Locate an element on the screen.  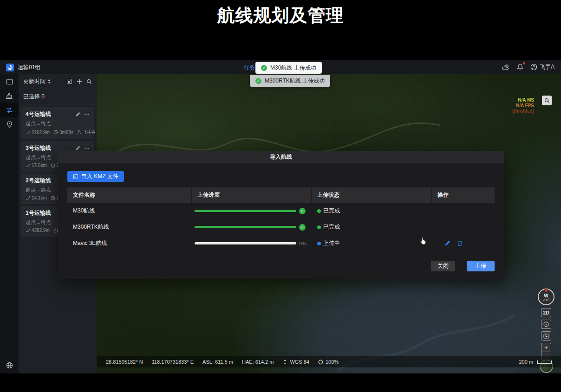
route-distance: 14.1km is located at coordinates (36, 198).